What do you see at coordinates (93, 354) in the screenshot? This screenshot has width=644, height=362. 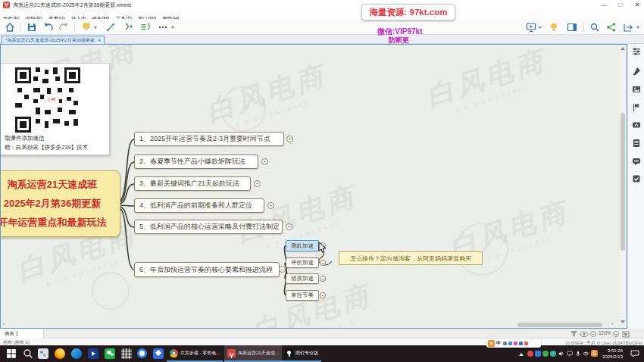 I see `app-icon-player` at bounding box center [93, 354].